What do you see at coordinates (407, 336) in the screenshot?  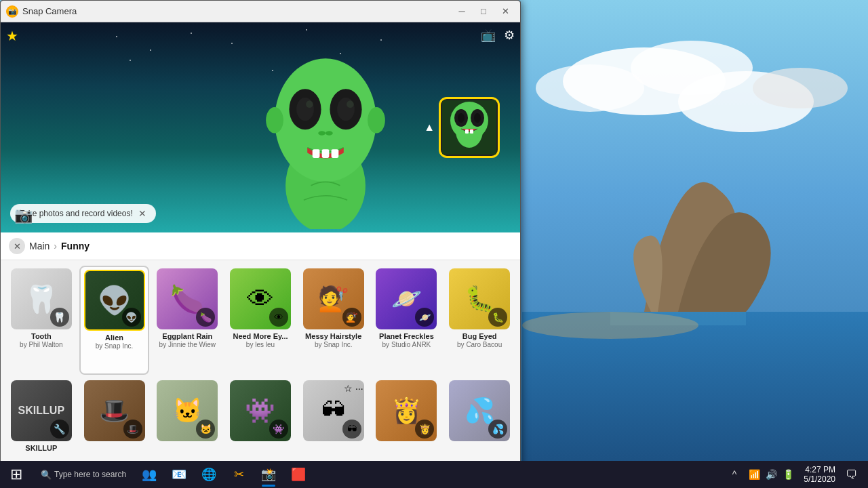 I see `lens-name-planet: Planet Freckles` at bounding box center [407, 336].